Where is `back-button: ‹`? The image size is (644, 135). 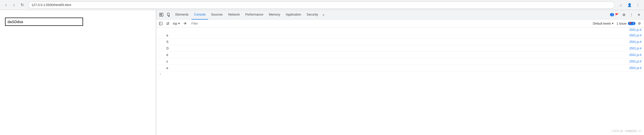 back-button: ‹ is located at coordinates (6, 5).